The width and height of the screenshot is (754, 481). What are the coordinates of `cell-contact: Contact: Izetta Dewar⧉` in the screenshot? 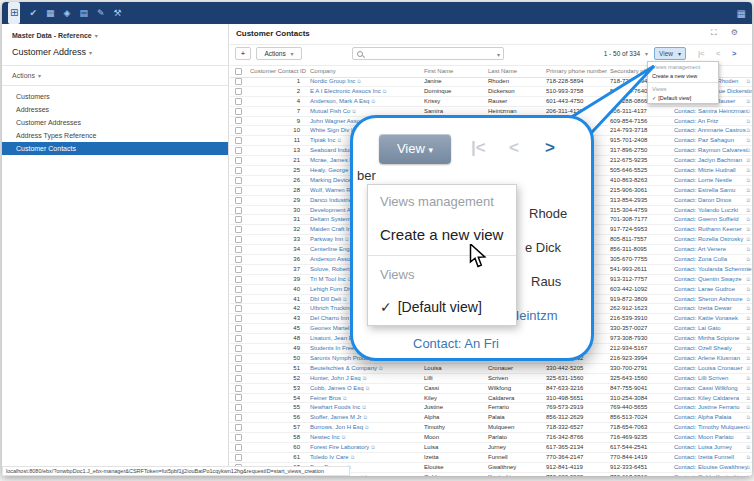 It's located at (712, 308).